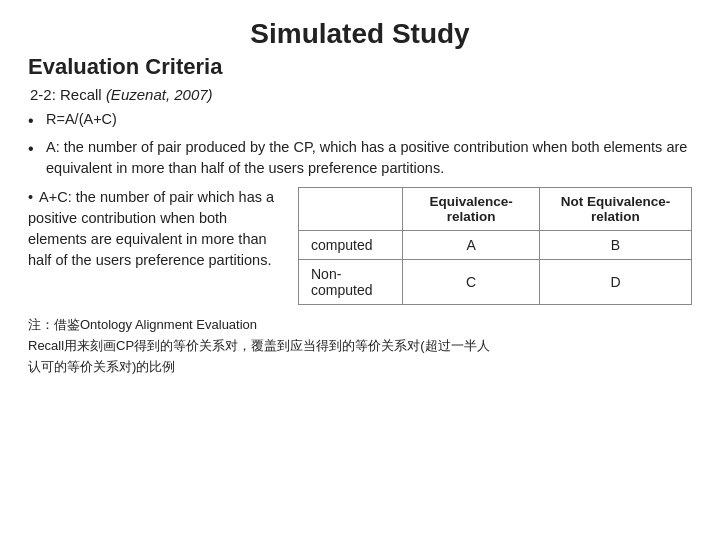 The height and width of the screenshot is (540, 720). What do you see at coordinates (360, 346) in the screenshot?
I see `footnote-line2: Recall用来刻画CP得到的等价关系对，覆盖到应当得到的等价关系对(超过一半人` at bounding box center [360, 346].